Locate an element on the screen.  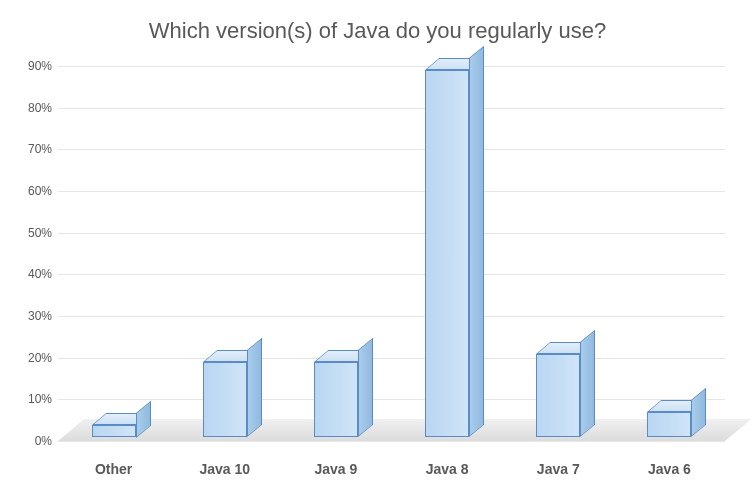
x-axis-labels: OtherJava 10Java 9Java 8Java 7Java 6 is located at coordinates (392, 469).